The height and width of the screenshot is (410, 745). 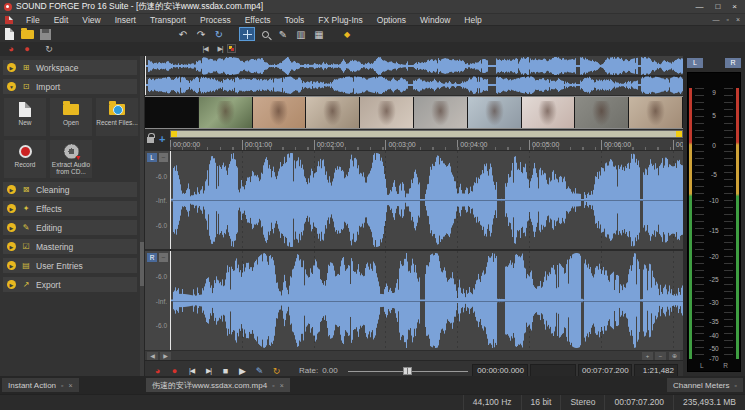 What do you see at coordinates (232, 48) in the screenshot?
I see `mixer-grid-icon` at bounding box center [232, 48].